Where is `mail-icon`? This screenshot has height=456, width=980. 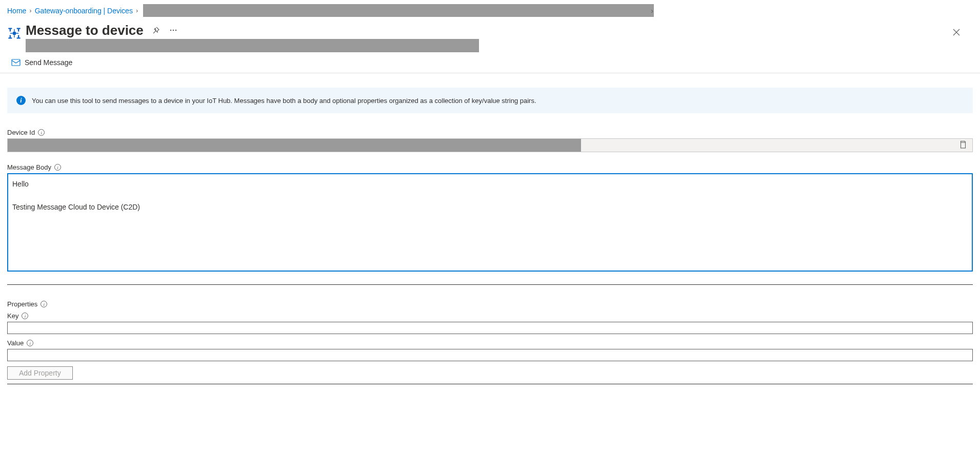 mail-icon is located at coordinates (16, 63).